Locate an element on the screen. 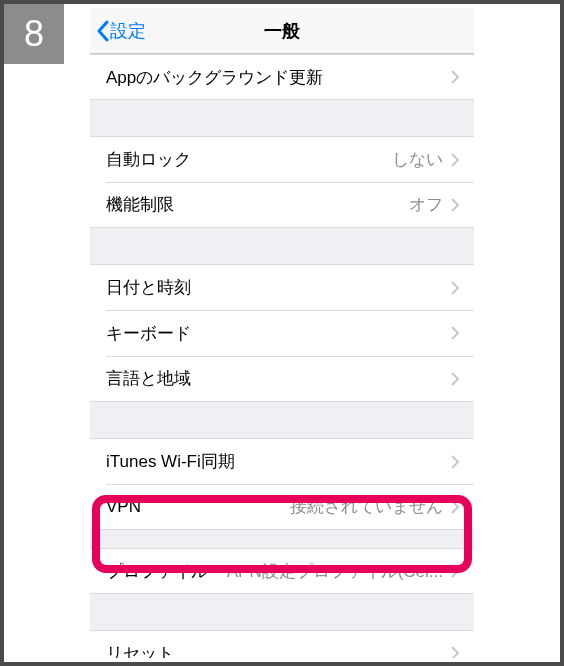 Image resolution: width=564 pixels, height=666 pixels. back-label: 設定 is located at coordinates (128, 31).